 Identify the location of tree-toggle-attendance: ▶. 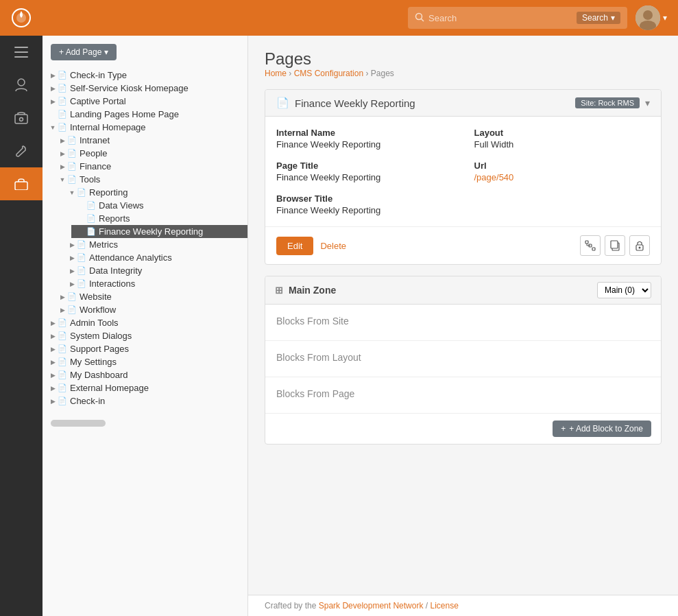
(72, 258).